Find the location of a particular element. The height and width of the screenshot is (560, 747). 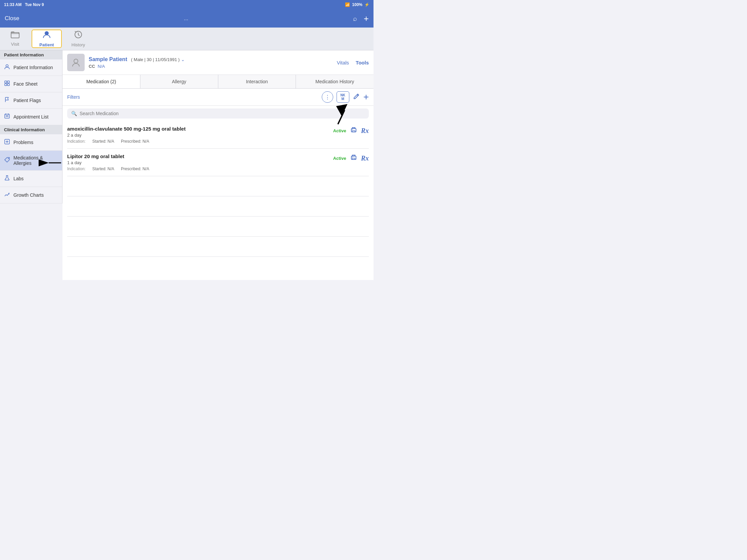

sidebar-item-medications-allergies: Medications & Allergies is located at coordinates (31, 161).